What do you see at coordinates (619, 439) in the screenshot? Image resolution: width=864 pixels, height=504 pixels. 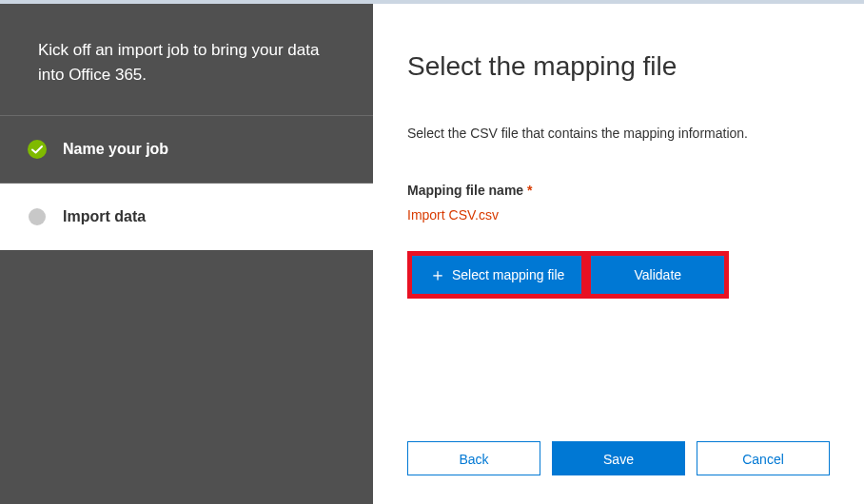 I see `footer-buttons: Back Save Cancel` at bounding box center [619, 439].